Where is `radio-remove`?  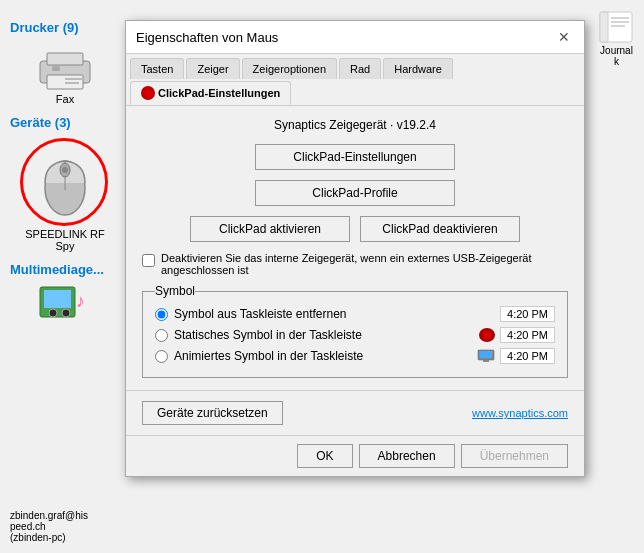
radio-remove is located at coordinates (162, 314).